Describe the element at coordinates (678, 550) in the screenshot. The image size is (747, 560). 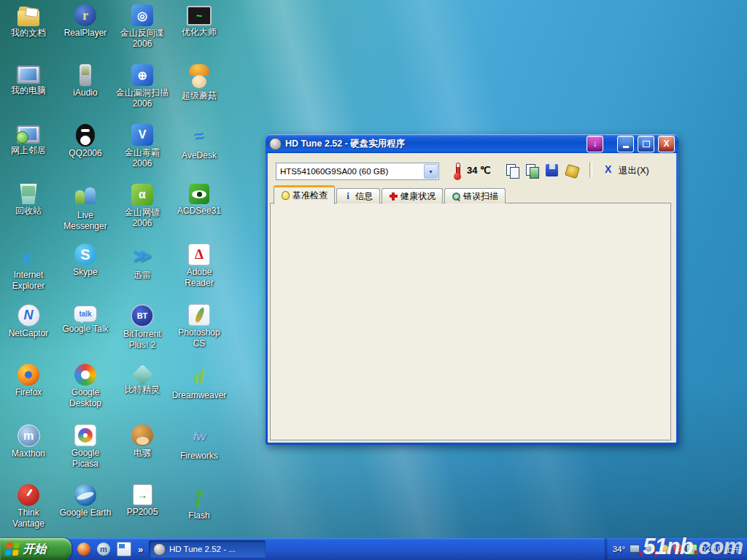
I see `security-shield-icon: x` at that location.